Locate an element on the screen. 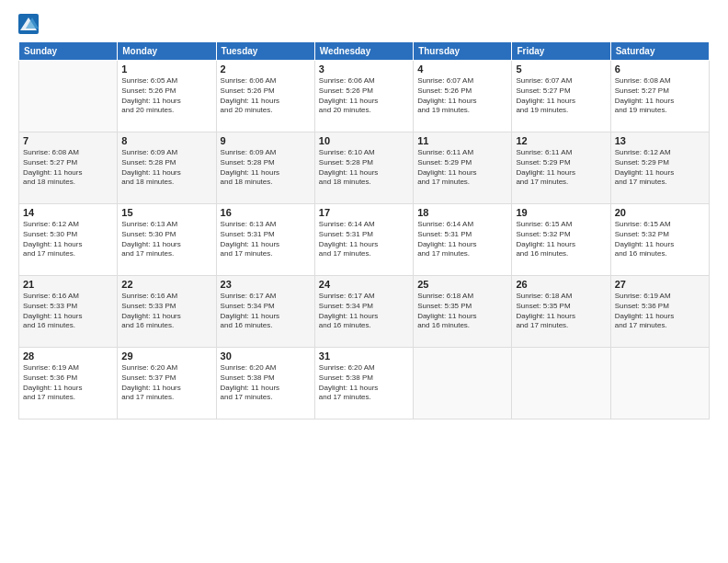  calendar-cell: 16Sunrise: 6:13 AMSunset: 5:31 PMDayligh… is located at coordinates (265, 240).